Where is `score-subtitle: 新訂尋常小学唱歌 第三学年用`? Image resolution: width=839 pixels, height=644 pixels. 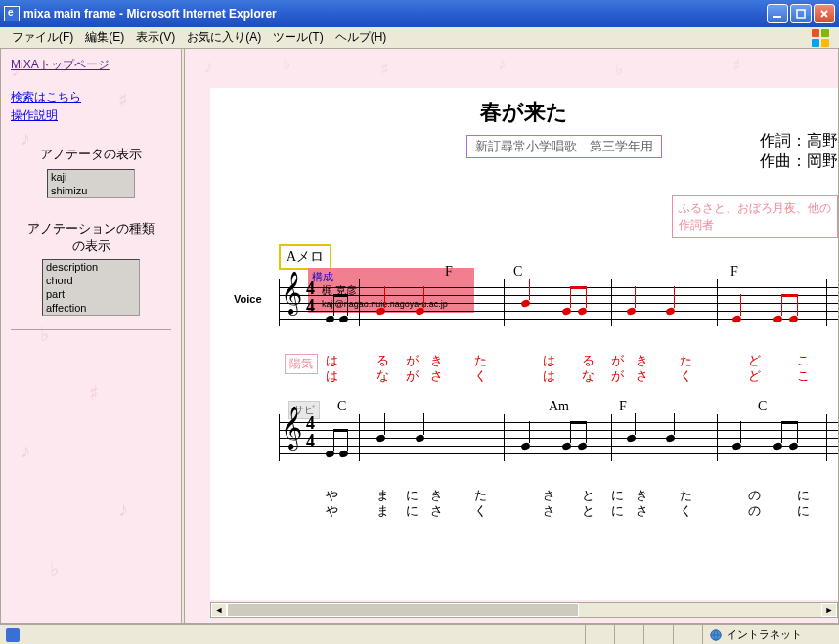 score-subtitle: 新訂尋常小学唱歌 第三学年用 is located at coordinates (564, 147).